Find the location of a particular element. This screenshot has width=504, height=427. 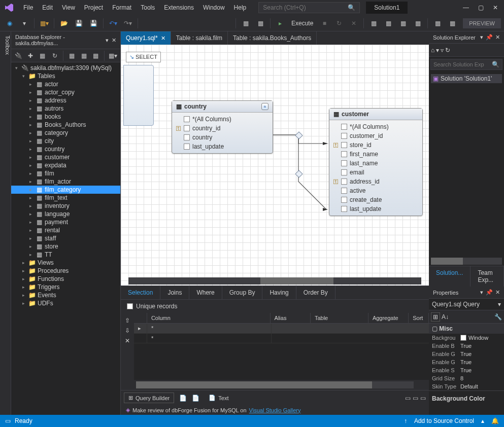

upload-icon: ↑ is located at coordinates (406, 421).